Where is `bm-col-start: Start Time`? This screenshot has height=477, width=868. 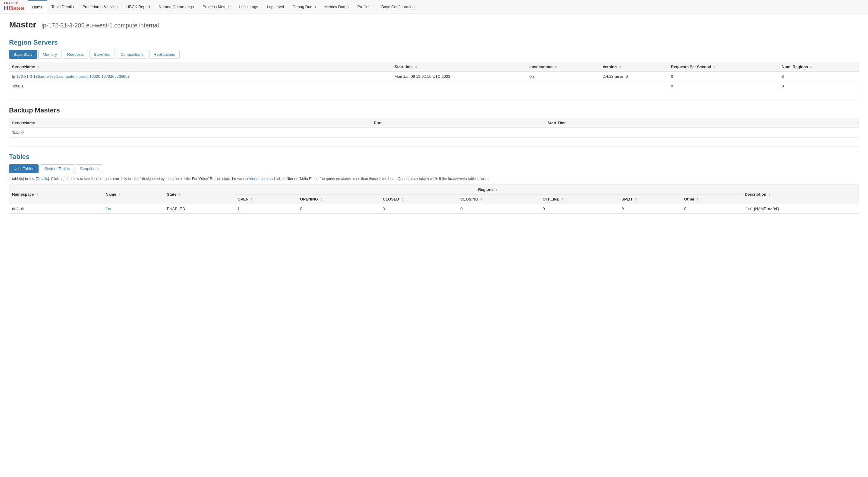
bm-col-start: Start Time is located at coordinates (702, 123).